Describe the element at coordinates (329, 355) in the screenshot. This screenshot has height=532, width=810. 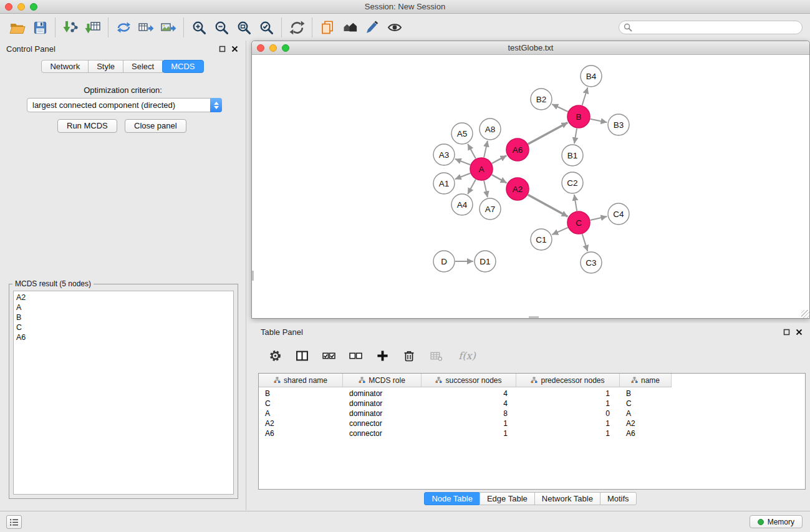
I see `select-all-columns-button` at that location.